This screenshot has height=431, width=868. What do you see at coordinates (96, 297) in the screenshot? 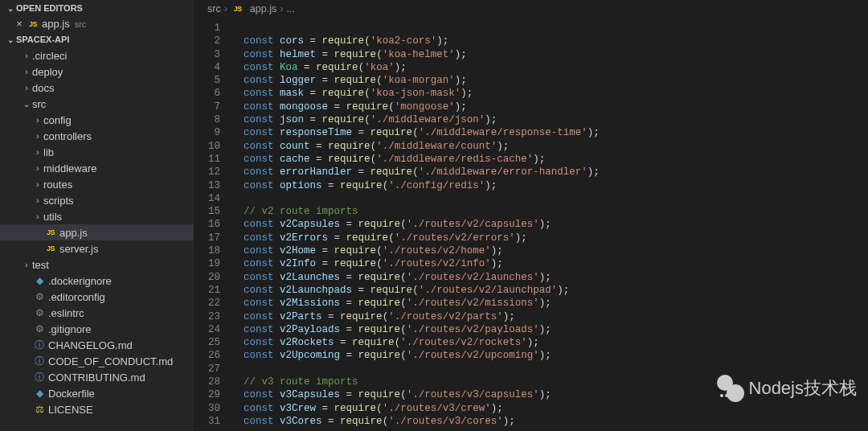
I see `file-item--editorconfig: ⚙.editorconfig` at bounding box center [96, 297].